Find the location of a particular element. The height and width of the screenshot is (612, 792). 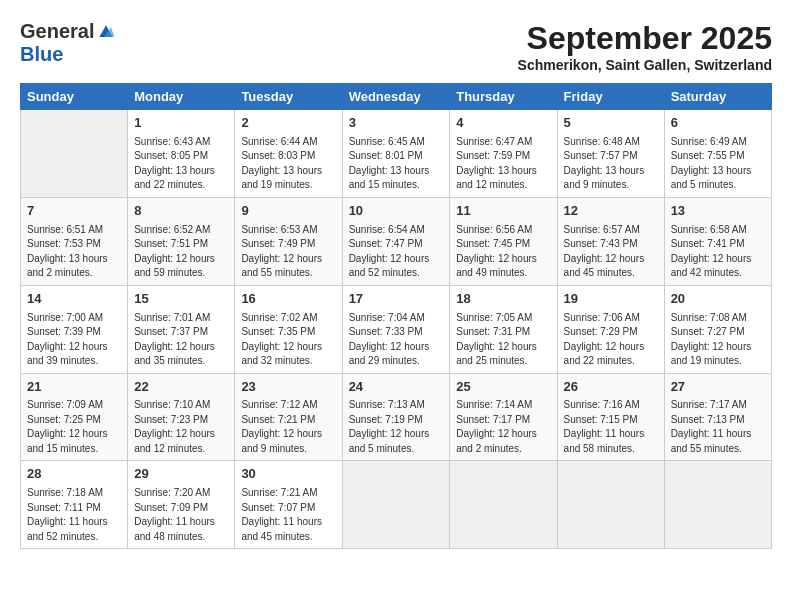

day-info: Sunrise: 6:44 AMSunset: 8:03 PMDaylight:… is located at coordinates (288, 164).